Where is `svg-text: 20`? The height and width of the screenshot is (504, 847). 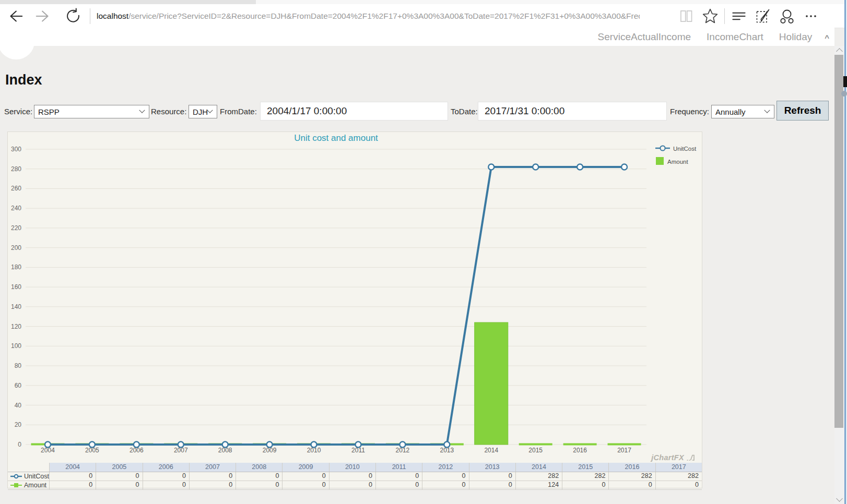
svg-text: 20 is located at coordinates (18, 425).